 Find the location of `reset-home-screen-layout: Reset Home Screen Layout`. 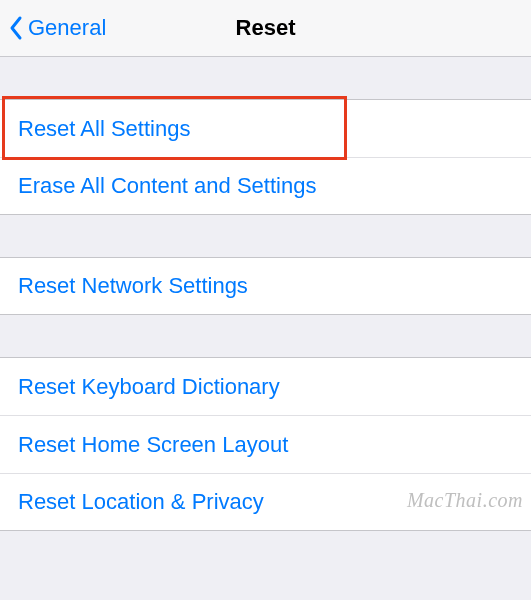

reset-home-screen-layout: Reset Home Screen Layout is located at coordinates (266, 444).